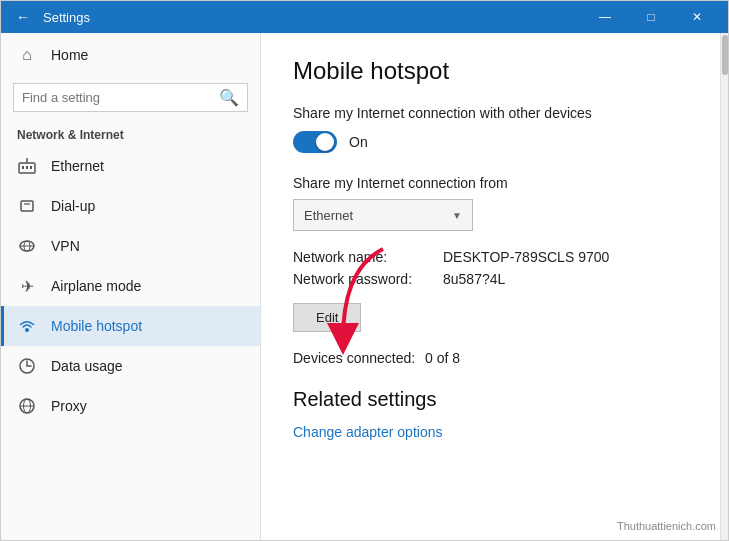 Image resolution: width=729 pixels, height=541 pixels. Describe the element at coordinates (27, 206) in the screenshot. I see `dialup-icon` at that location.